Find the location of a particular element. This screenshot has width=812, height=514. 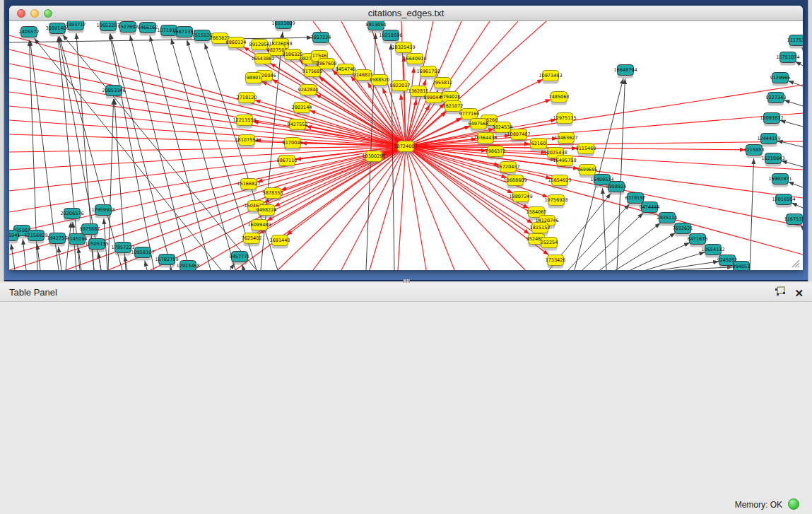

graph-node-yellow: 8867110 is located at coordinates (287, 163).